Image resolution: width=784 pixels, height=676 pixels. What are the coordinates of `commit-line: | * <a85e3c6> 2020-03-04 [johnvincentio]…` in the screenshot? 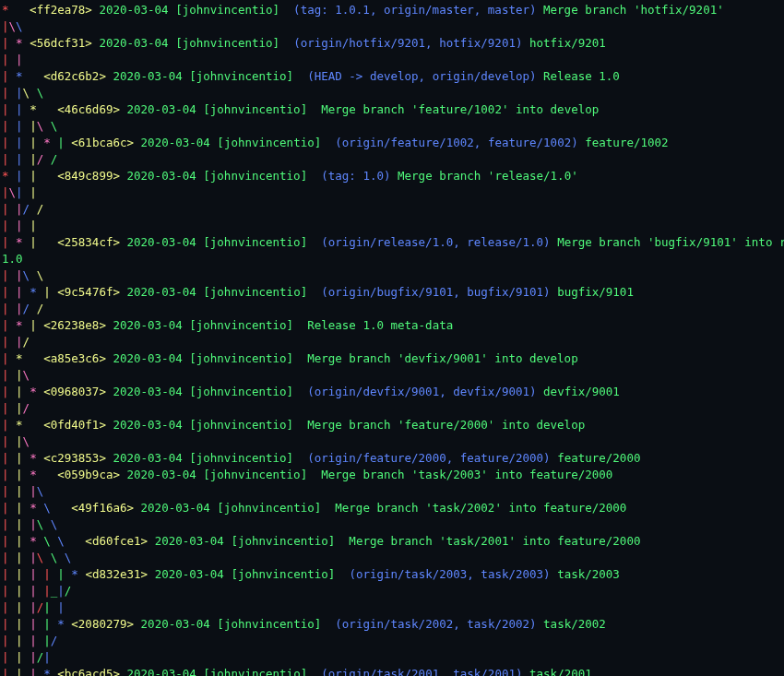 It's located at (290, 358).